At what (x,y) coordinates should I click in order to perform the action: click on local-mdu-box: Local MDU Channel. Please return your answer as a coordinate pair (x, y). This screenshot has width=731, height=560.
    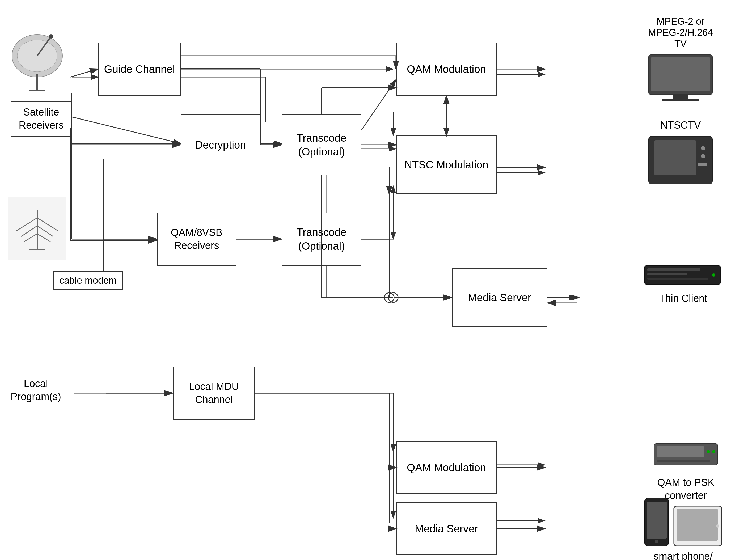
    Looking at the image, I should click on (214, 393).